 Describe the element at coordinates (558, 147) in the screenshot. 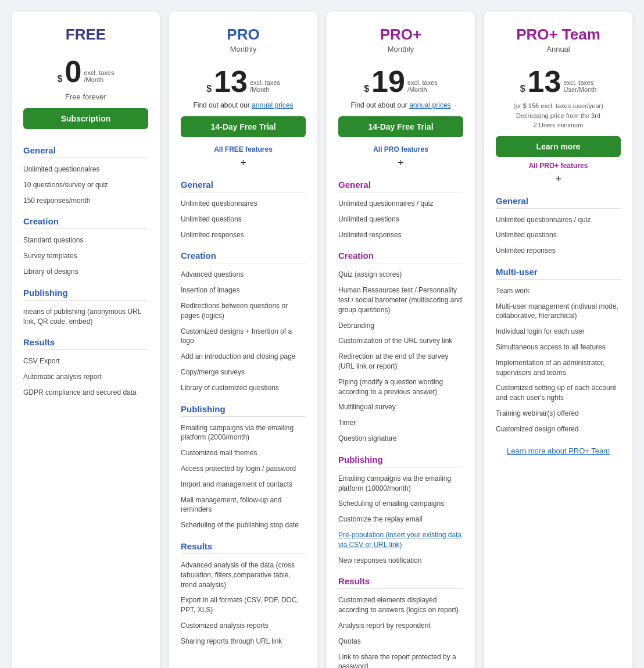

I see `plan-proteam-cta: Learn more` at that location.